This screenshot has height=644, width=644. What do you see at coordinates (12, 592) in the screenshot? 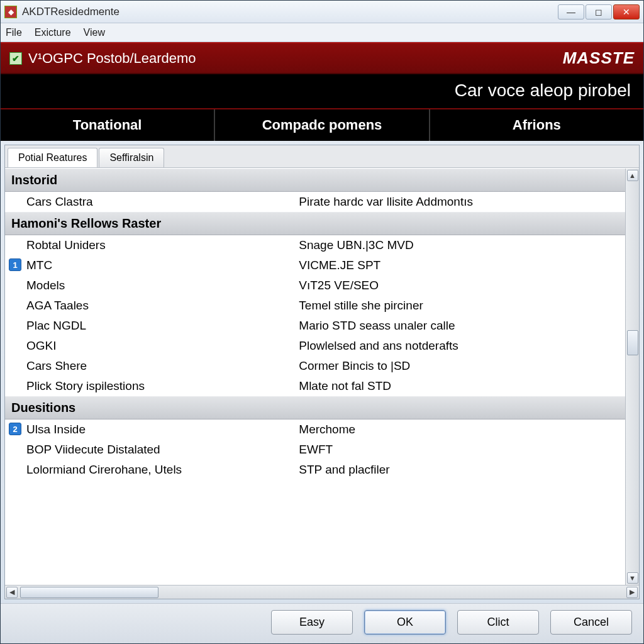
I see `scroll-left-icon: ◀` at bounding box center [12, 592].